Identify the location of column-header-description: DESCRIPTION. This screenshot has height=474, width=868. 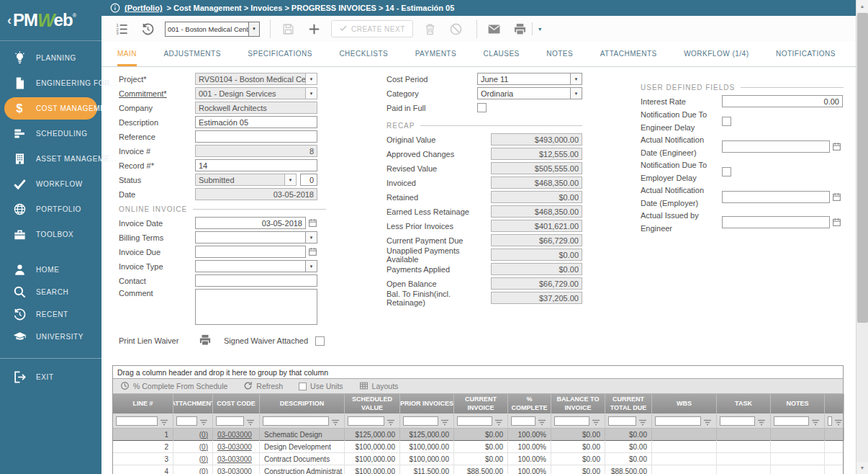
(302, 403).